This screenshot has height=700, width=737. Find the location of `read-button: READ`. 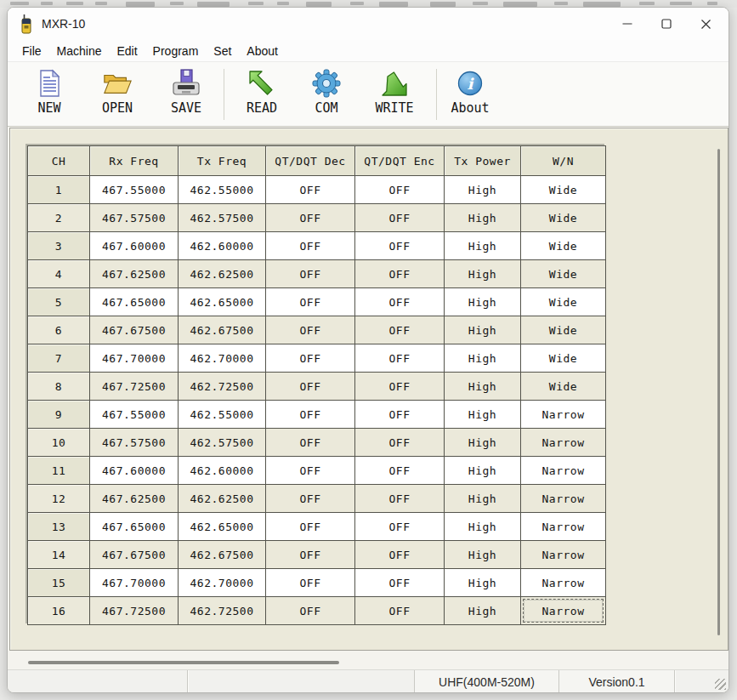

read-button: READ is located at coordinates (262, 94).